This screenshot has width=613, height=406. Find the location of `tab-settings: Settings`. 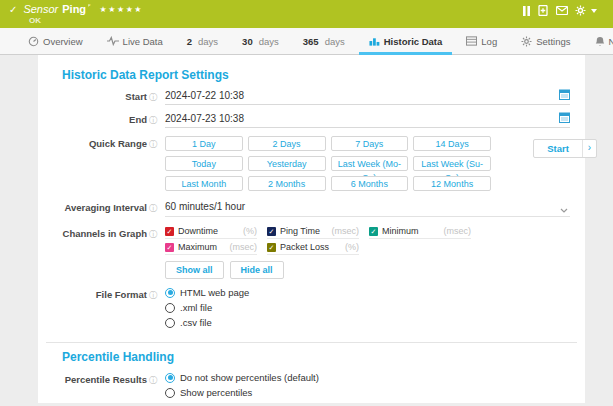

tab-settings: Settings is located at coordinates (546, 41).